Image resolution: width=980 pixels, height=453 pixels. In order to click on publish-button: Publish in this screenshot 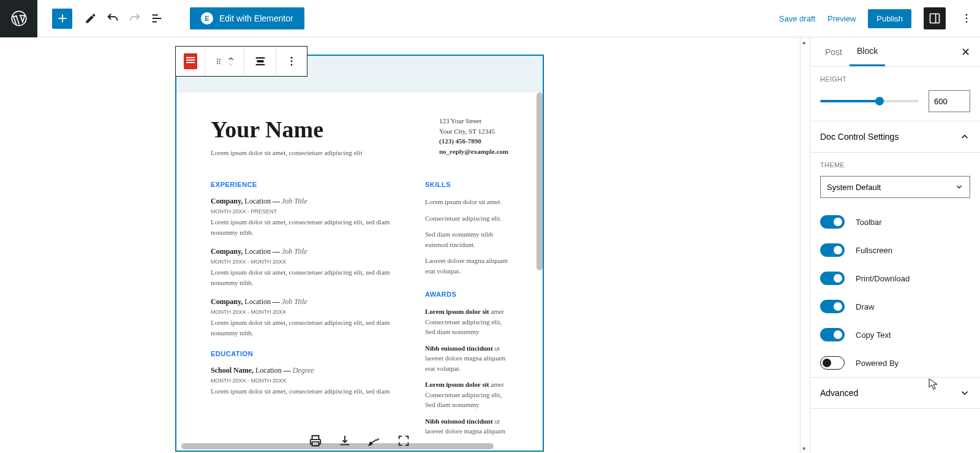, I will do `click(889, 18)`.